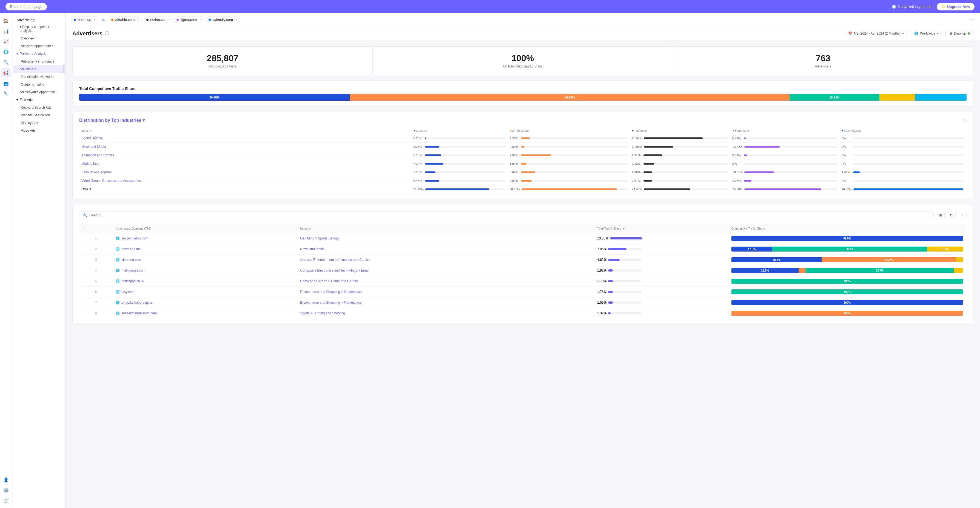  What do you see at coordinates (205, 238) in the screenshot?
I see `domain-link: 🌐 link.joingekko.com` at bounding box center [205, 238].